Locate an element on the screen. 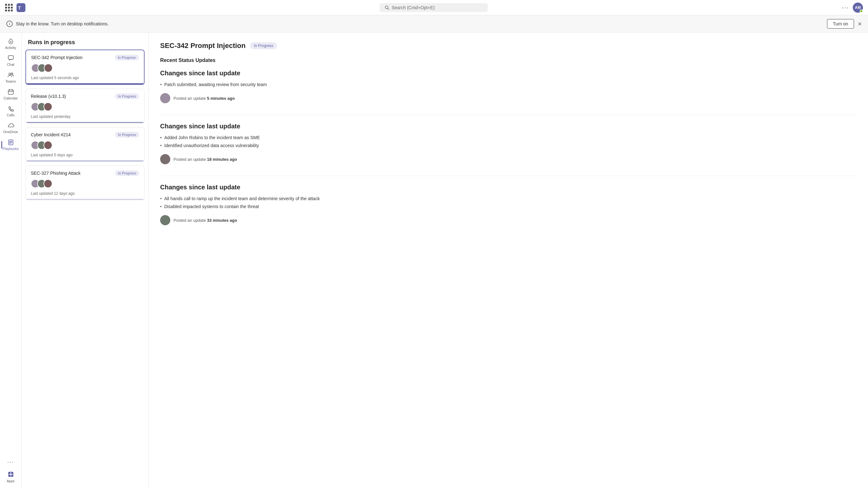 The width and height of the screenshot is (868, 488). search-icon is located at coordinates (387, 7).